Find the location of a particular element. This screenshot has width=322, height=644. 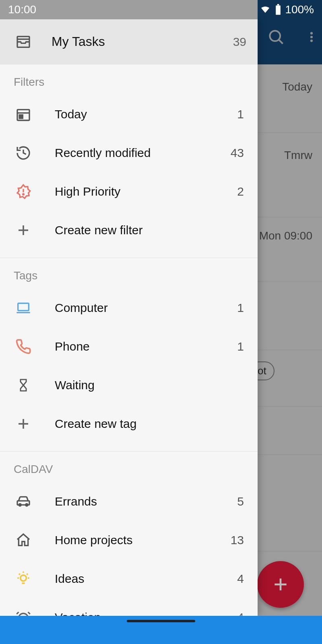

status-bar: 10:00 100% is located at coordinates (161, 10).